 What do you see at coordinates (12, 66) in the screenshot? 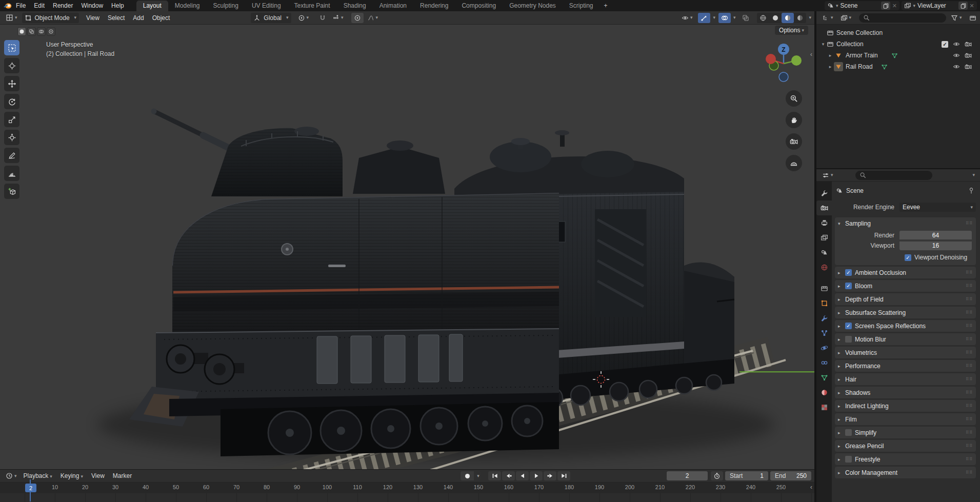
I see `tool-cursor` at bounding box center [12, 66].